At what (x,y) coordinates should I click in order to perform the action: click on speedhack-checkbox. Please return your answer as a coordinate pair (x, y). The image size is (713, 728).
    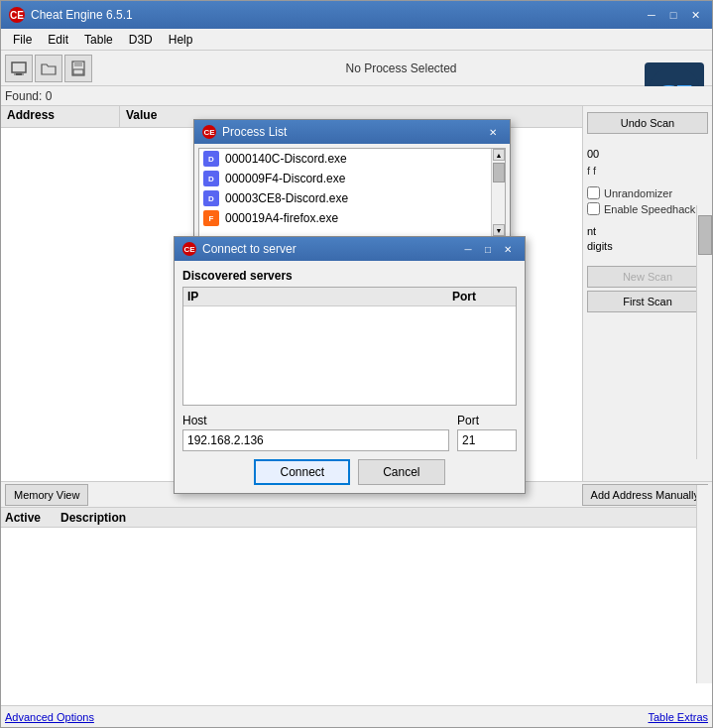
    Looking at the image, I should click on (593, 208).